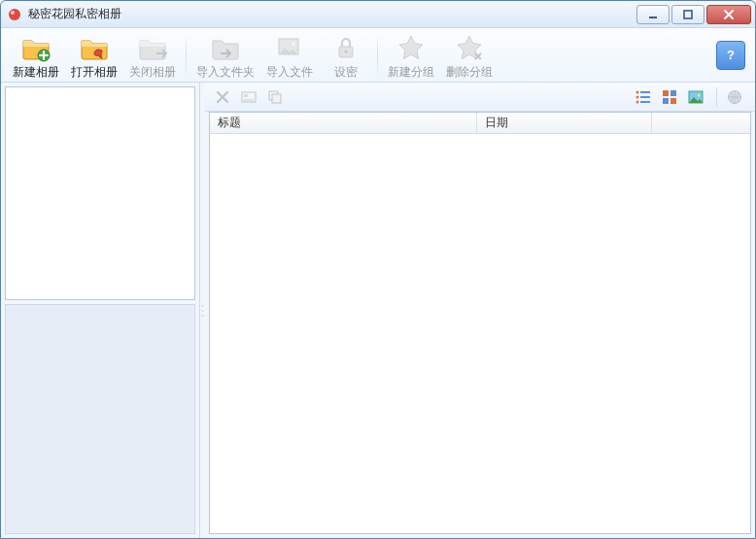 This screenshot has height=539, width=756. What do you see at coordinates (729, 15) in the screenshot?
I see `close-button` at bounding box center [729, 15].